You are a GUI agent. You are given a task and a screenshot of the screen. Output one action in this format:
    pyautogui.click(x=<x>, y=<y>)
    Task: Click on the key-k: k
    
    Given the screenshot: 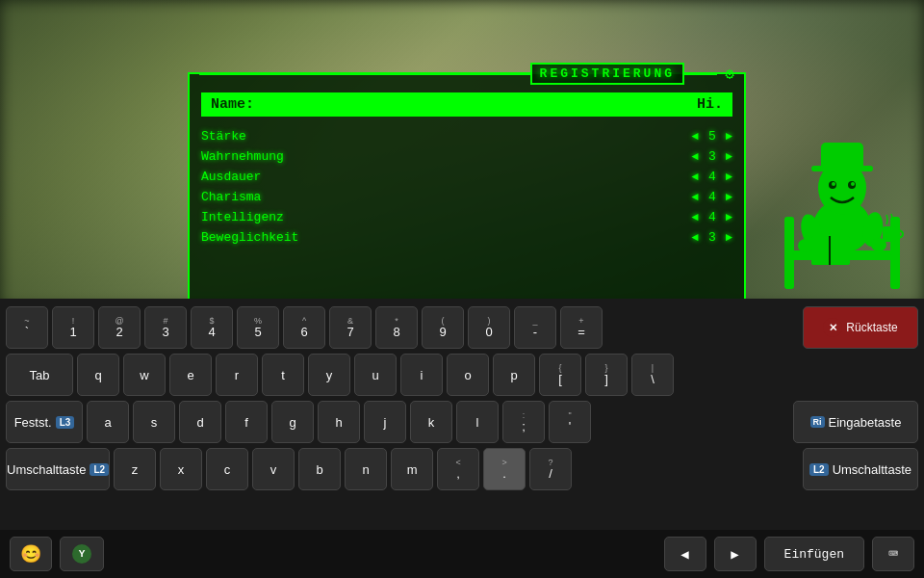 What is the action you would take?
    pyautogui.click(x=431, y=422)
    